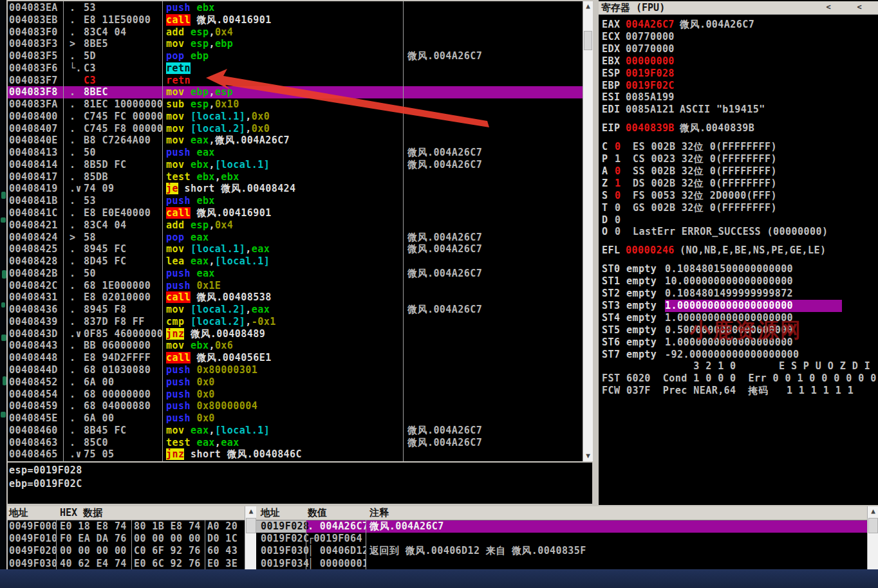  What do you see at coordinates (567, 551) in the screenshot?
I see `stack-row: 0019F030│ 00406D12返回到 微风.00406D12 来自 微风.…` at bounding box center [567, 551].